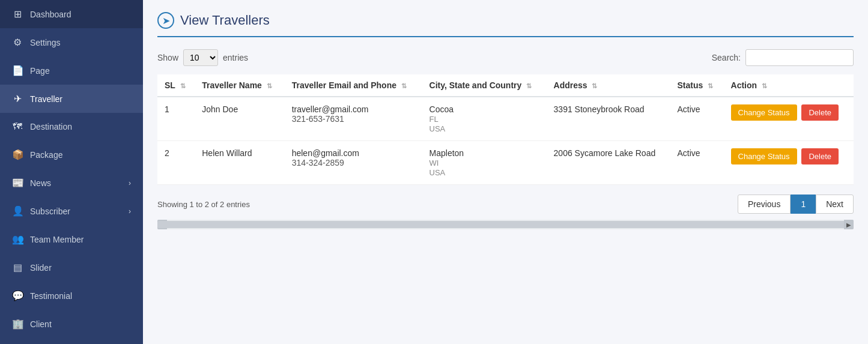  What do you see at coordinates (46, 43) in the screenshot?
I see `sidebar-item-label: Settings` at bounding box center [46, 43].